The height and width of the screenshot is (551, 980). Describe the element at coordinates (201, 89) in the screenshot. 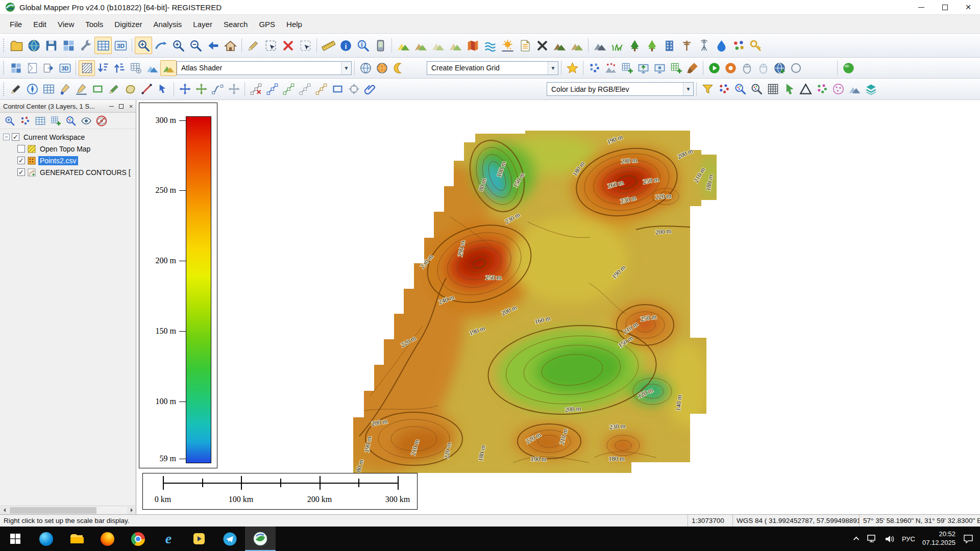

I see `move-selected-button` at that location.